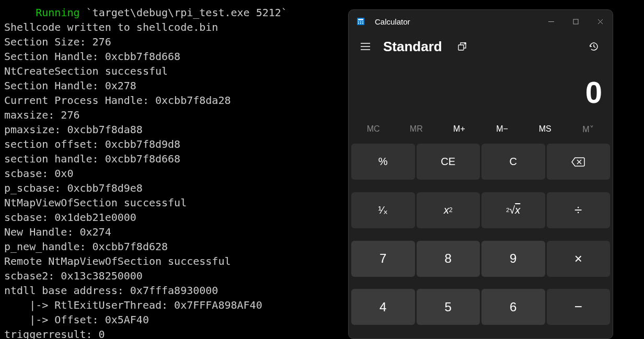 Image resolution: width=644 pixels, height=339 pixels. Describe the element at coordinates (448, 162) in the screenshot. I see `clear-entry-key: CE` at that location.